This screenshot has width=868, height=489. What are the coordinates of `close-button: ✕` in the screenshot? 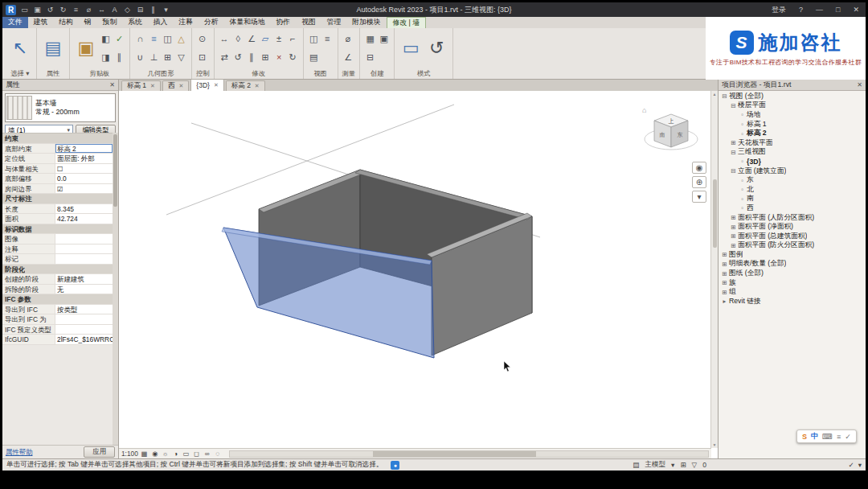 It's located at (856, 10).